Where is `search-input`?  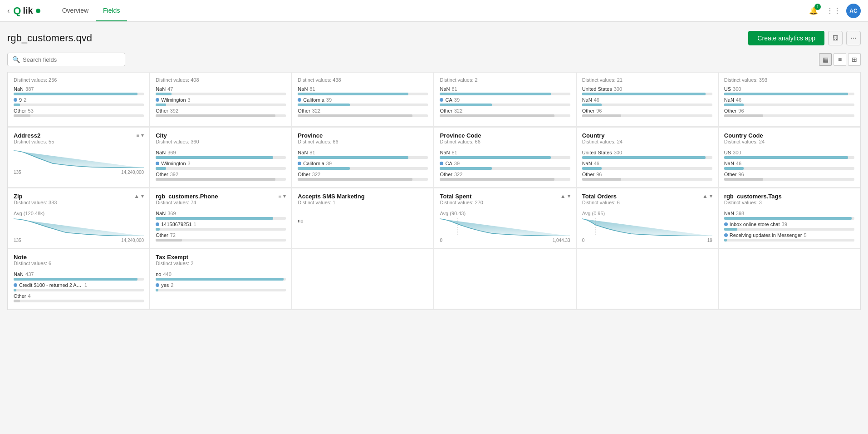 search-input is located at coordinates (72, 60).